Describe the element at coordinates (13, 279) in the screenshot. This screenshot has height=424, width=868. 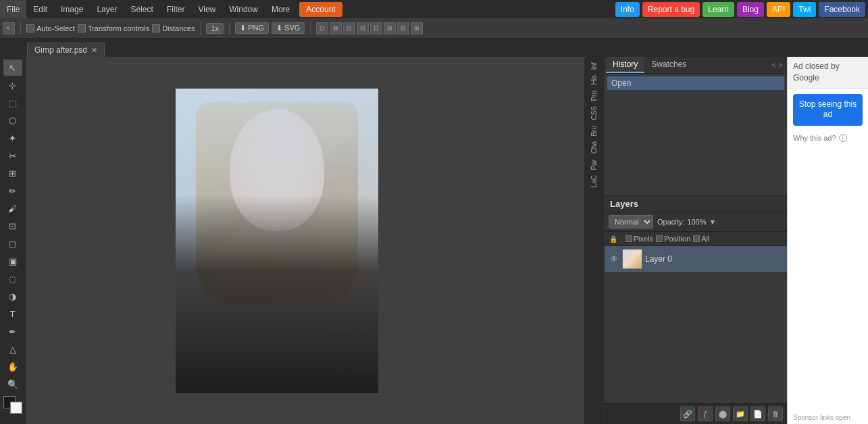
I see `tool-blur: ◌` at that location.